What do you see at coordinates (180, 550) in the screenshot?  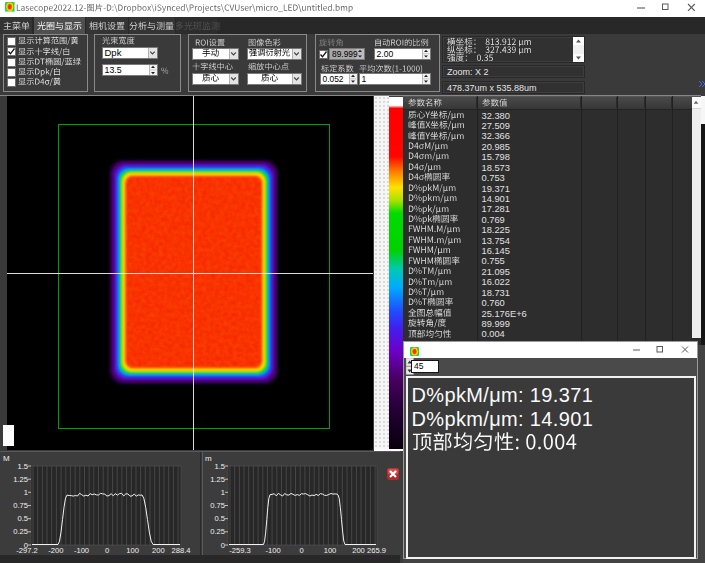 I see `svg-text: 288.4` at bounding box center [180, 550].